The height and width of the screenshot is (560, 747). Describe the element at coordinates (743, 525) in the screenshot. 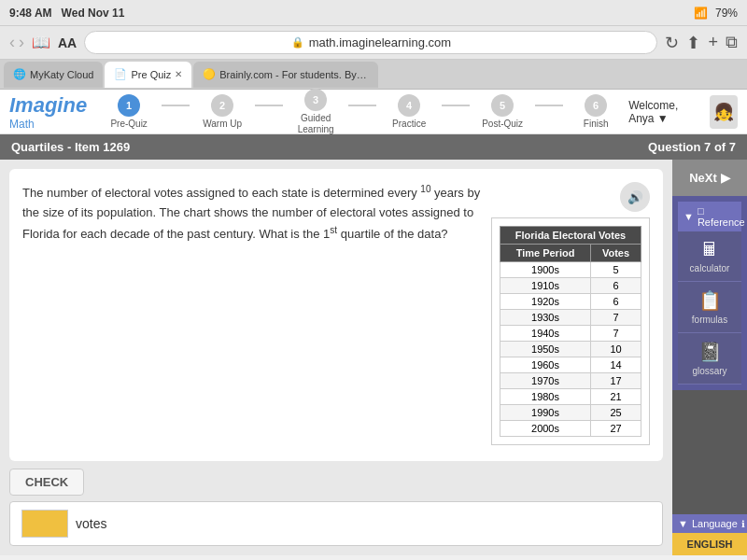

I see `language-info-icon: ℹ` at that location.